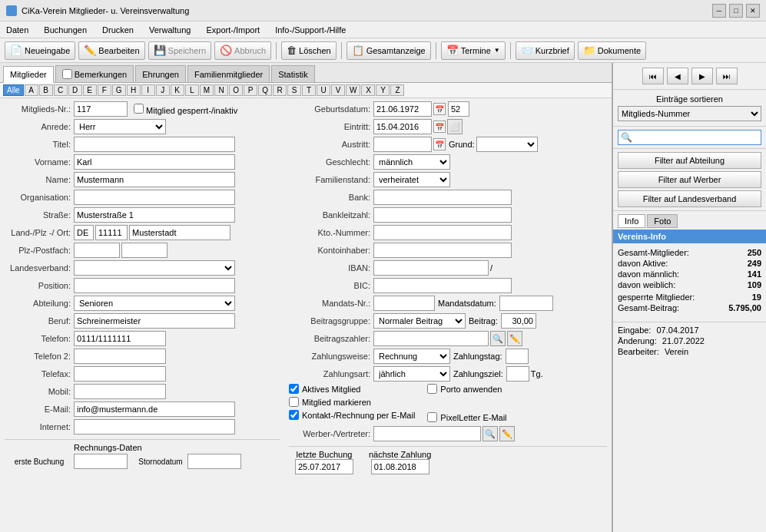  Describe the element at coordinates (138, 109) in the screenshot. I see `gesperrt-checkbox` at that location.